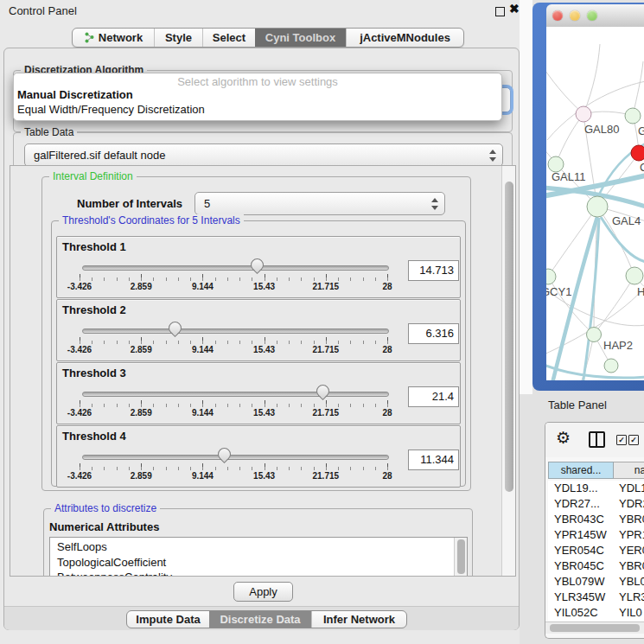 Image resolution: width=644 pixels, height=644 pixels. What do you see at coordinates (320, 204) in the screenshot?
I see `number-of-intervals-combobox: 5` at bounding box center [320, 204].